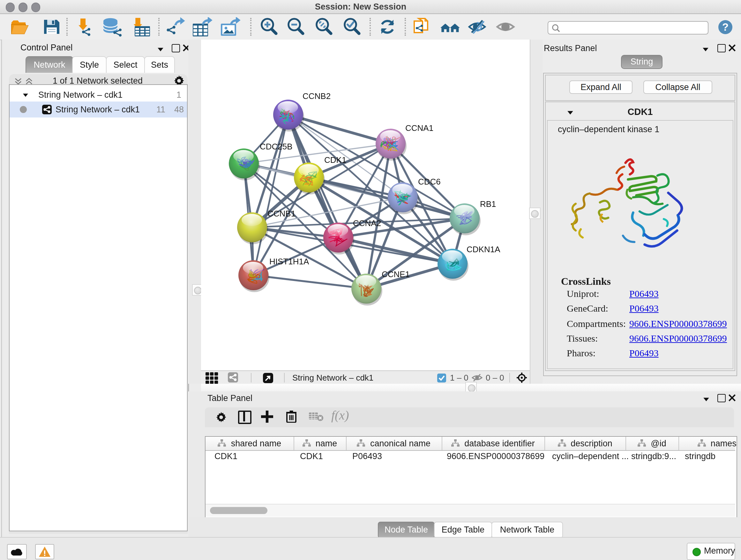 Image resolution: width=741 pixels, height=560 pixels. Describe the element at coordinates (335, 160) in the screenshot. I see `svg-text: CDK1` at that location.